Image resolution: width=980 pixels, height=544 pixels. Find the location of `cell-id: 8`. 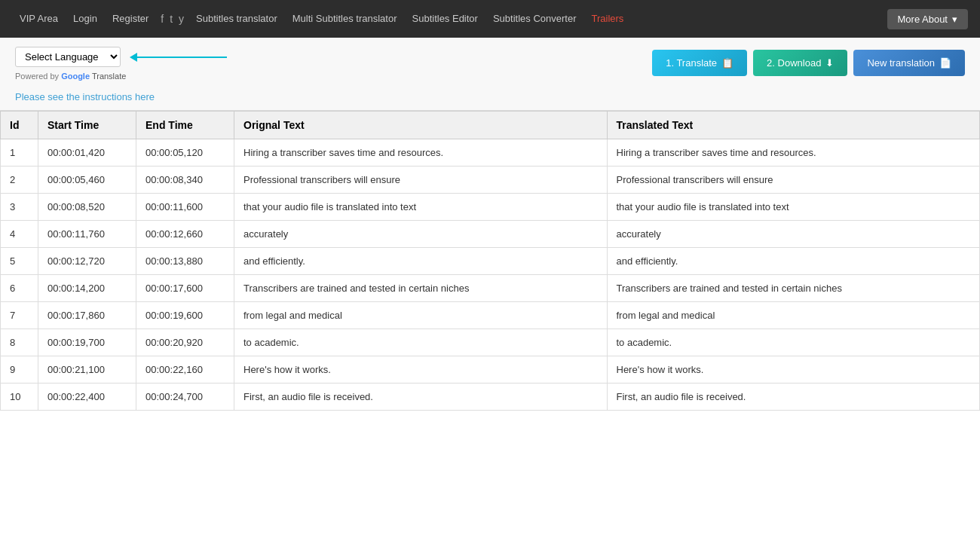

cell-id: 8 is located at coordinates (20, 343).